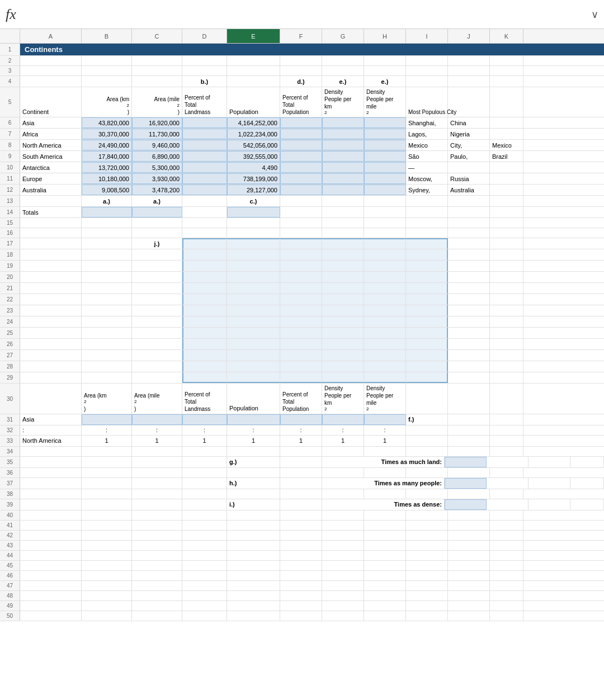  I want to click on row-11: 11 Europe 10,180,000 3,930,000 738,199,0…, so click(302, 179).